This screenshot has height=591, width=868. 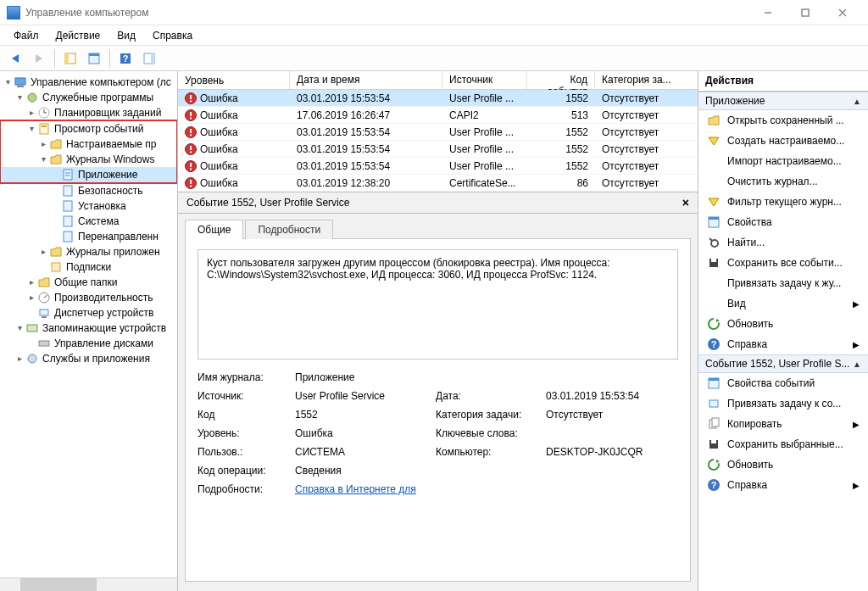 What do you see at coordinates (88, 175) in the screenshot?
I see `tree-app: Приложение` at bounding box center [88, 175].